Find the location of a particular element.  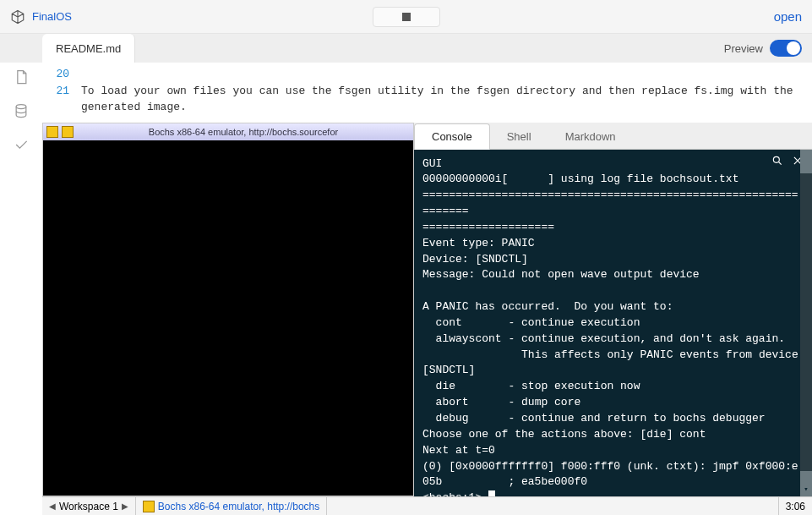

taskbar-window-button: Bochs x86-64 emulator, http://bochs is located at coordinates (232, 506).